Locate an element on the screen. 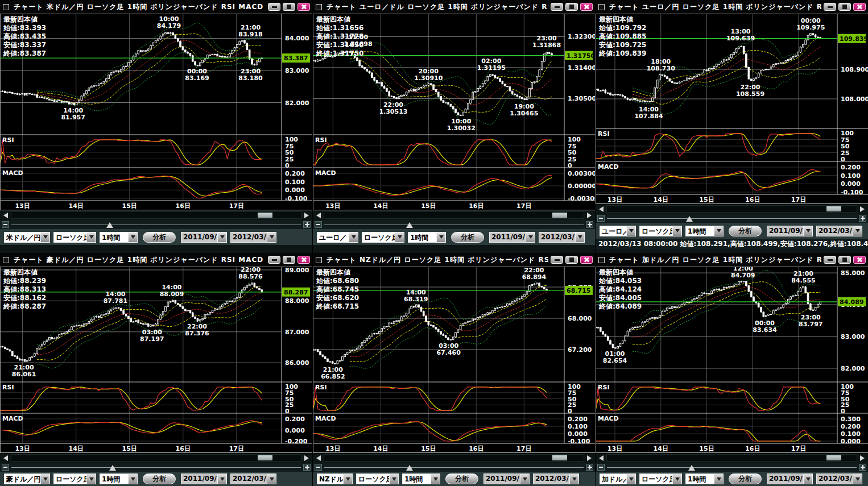 This screenshot has height=486, width=868. pair-select: ユーロ／円 is located at coordinates (618, 231).